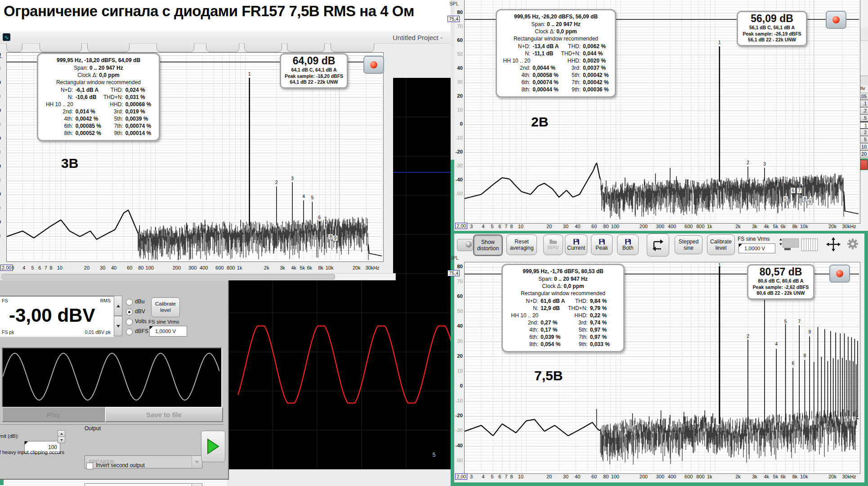 This screenshot has width=868, height=486. I want to click on record-button-3v, so click(374, 65).